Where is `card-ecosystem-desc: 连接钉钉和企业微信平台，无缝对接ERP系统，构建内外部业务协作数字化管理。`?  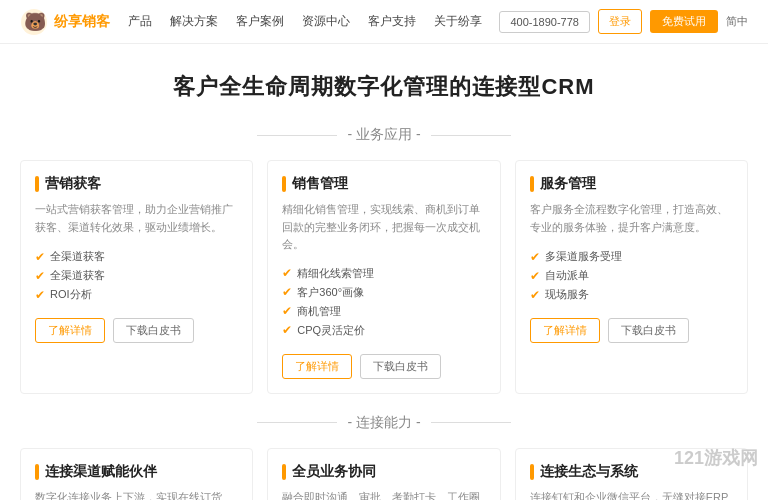
card-ecosystem-desc: 连接钉钉和企业微信平台，无缝对接ERP系统，构建内外部业务协作数字化管理。 is located at coordinates (632, 494).